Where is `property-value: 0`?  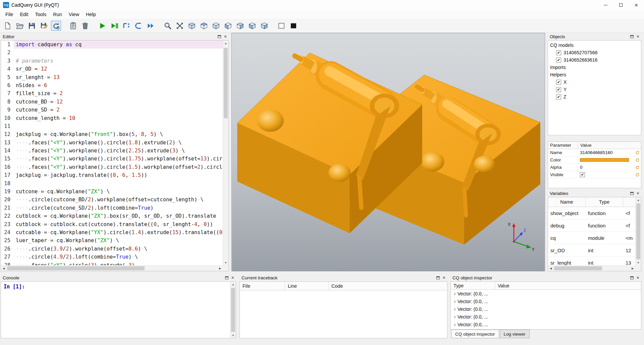 property-value: 0 is located at coordinates (606, 167).